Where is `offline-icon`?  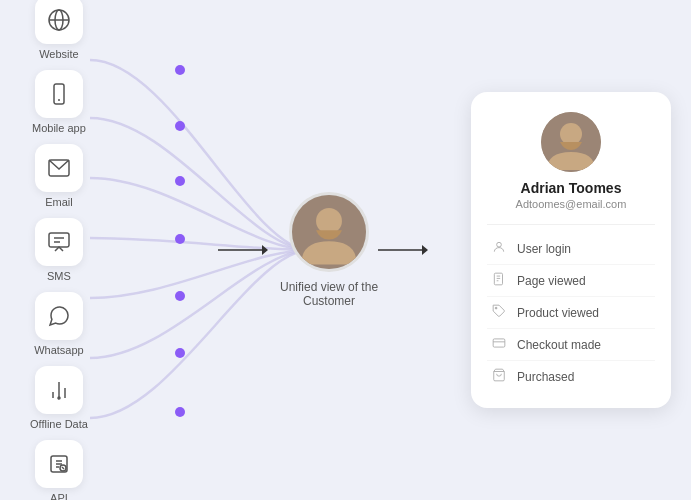
offline-icon is located at coordinates (59, 390).